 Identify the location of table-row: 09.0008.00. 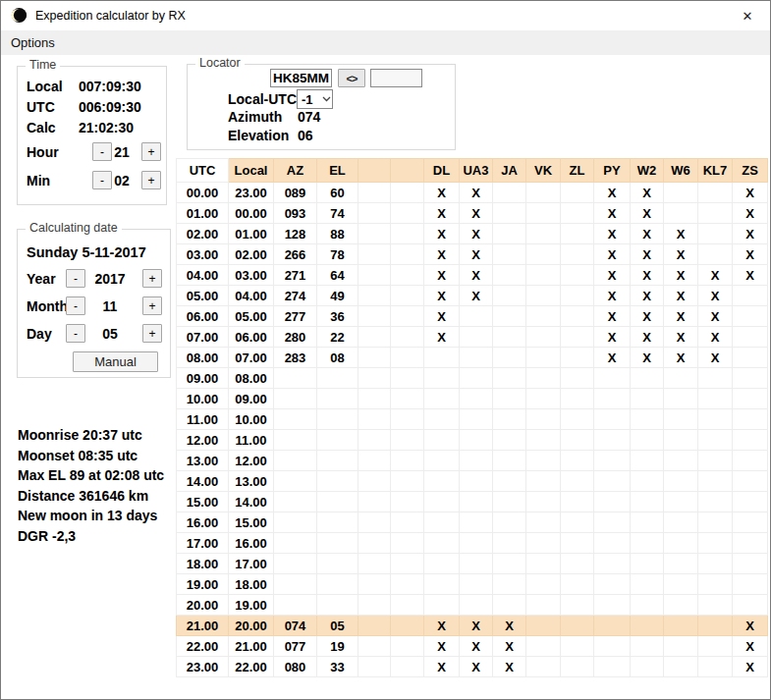
(472, 379).